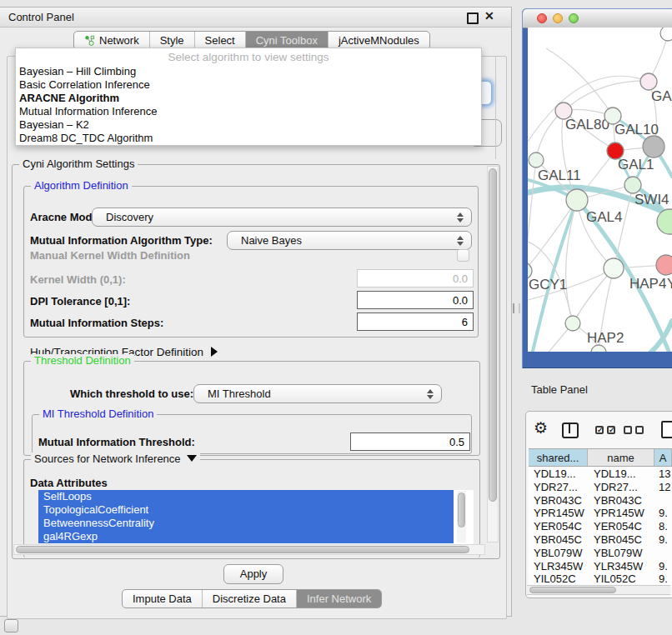 This screenshot has height=635, width=672. Describe the element at coordinates (489, 16) in the screenshot. I see `close-panel-icon: ✕` at that location.